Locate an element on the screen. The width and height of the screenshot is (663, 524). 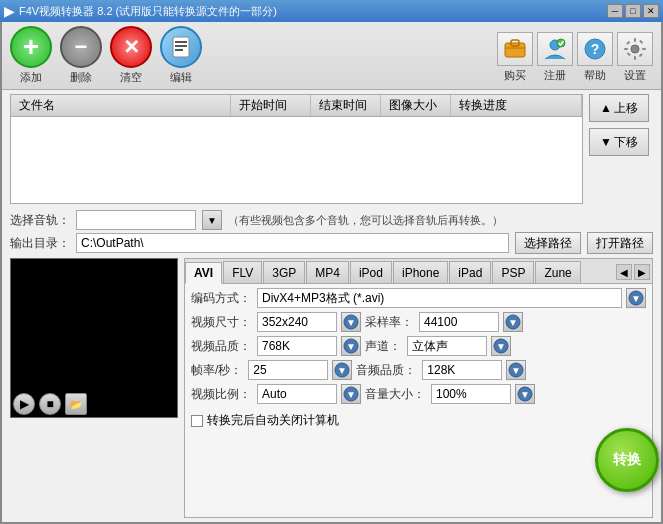
audio-track-hint: （有些视频包含多个音轨，您可以选择音轨后再转换。） is located at coordinates (366, 220).